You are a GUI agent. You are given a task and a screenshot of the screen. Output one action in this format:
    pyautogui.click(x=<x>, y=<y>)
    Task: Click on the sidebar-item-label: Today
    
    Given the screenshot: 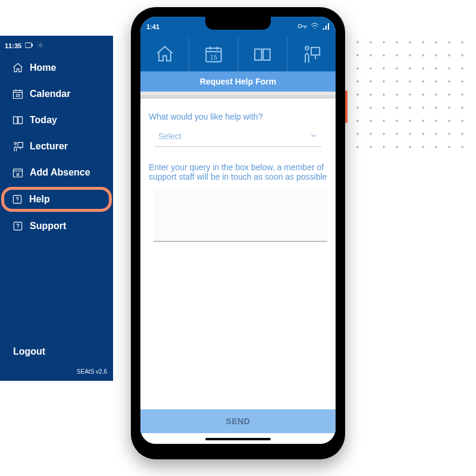 What is the action you would take?
    pyautogui.click(x=43, y=120)
    